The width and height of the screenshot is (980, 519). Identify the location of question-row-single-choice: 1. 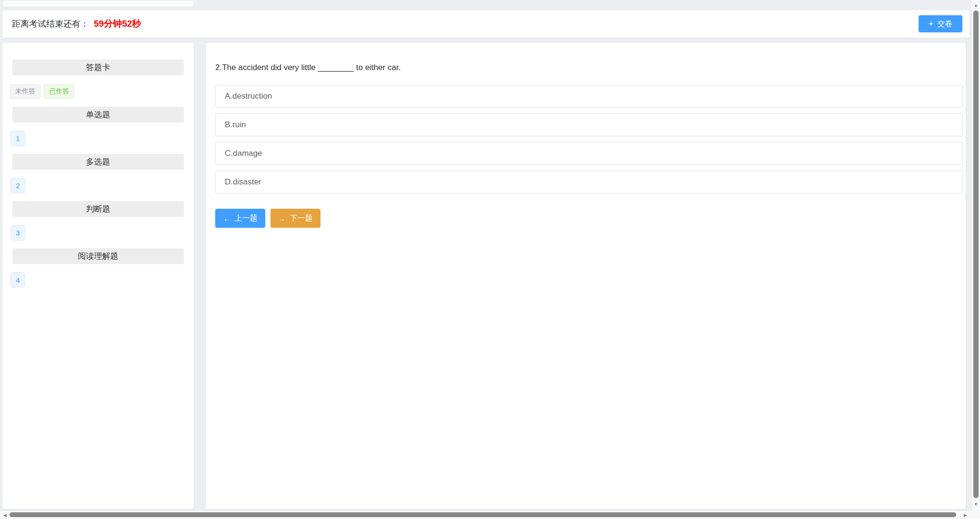
(102, 138).